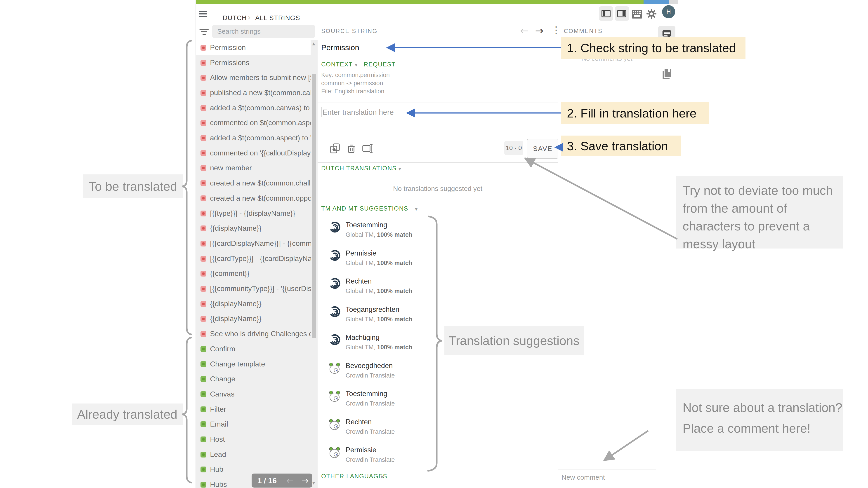 Image resolution: width=868 pixels, height=488 pixels. I want to click on gear-icon, so click(652, 13).